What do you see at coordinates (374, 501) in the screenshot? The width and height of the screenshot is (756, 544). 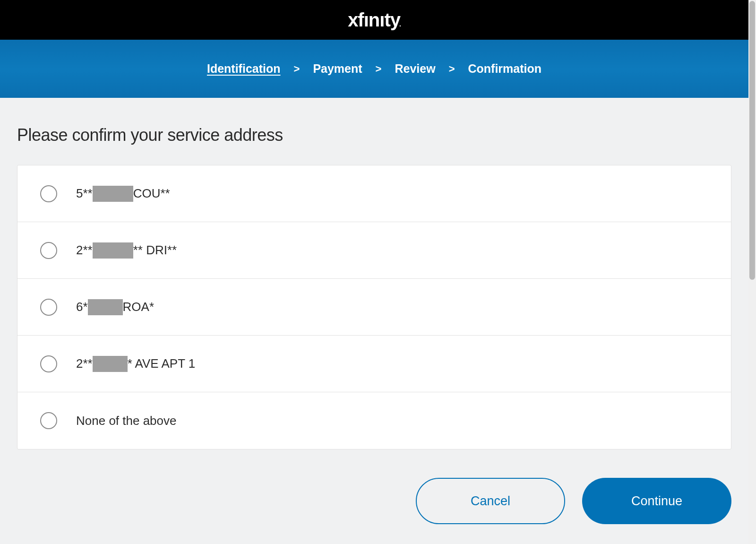 I see `action-buttons: Cancel Continue` at bounding box center [374, 501].